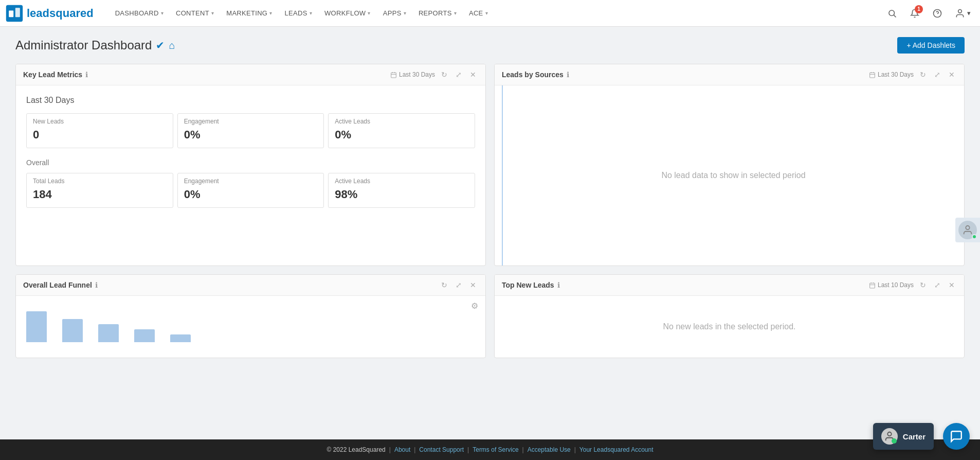  Describe the element at coordinates (195, 13) in the screenshot. I see `nav-item-content: CONTENT ▾` at that location.